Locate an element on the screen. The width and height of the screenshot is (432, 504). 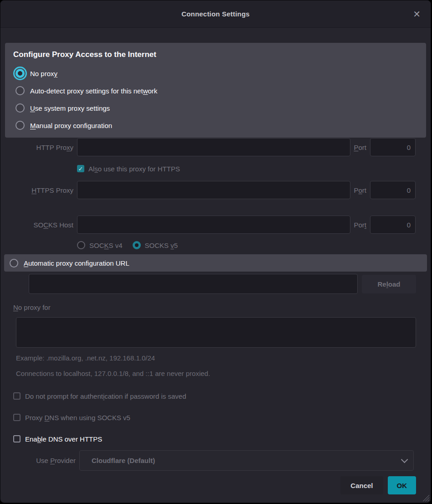
radio-auto-detect: Auto-detect proxy settings for this netw… is located at coordinates (216, 91).